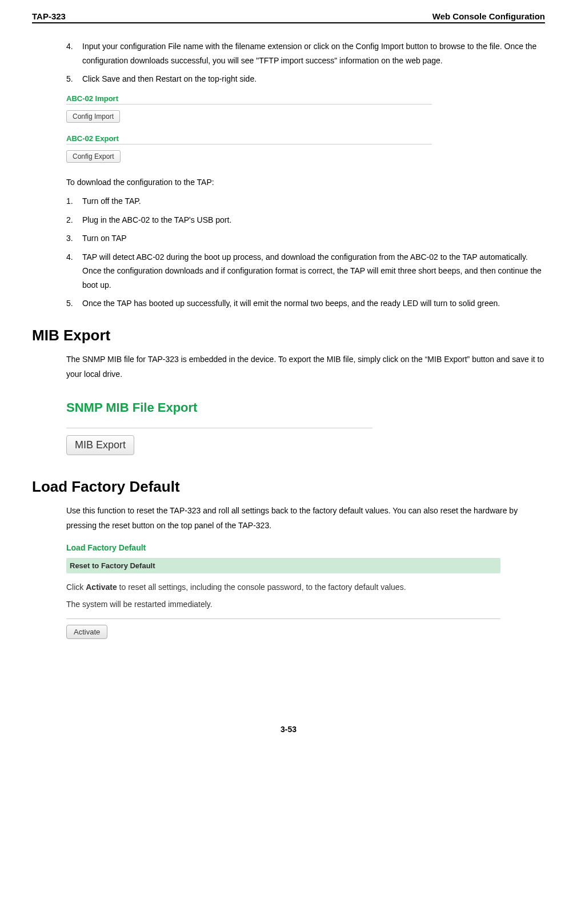 The height and width of the screenshot is (924, 577). What do you see at coordinates (76, 587) in the screenshot?
I see `lfd-line1a: Click` at bounding box center [76, 587].